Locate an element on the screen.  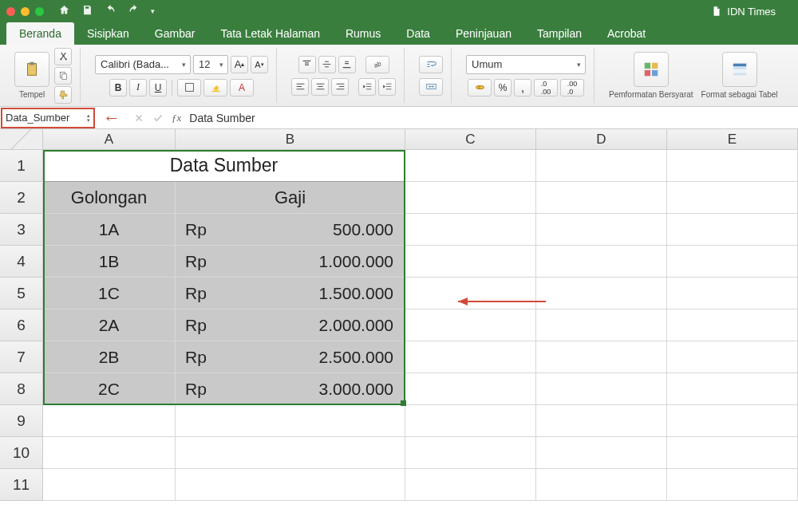
cell-a6: 2A is located at coordinates (109, 325).